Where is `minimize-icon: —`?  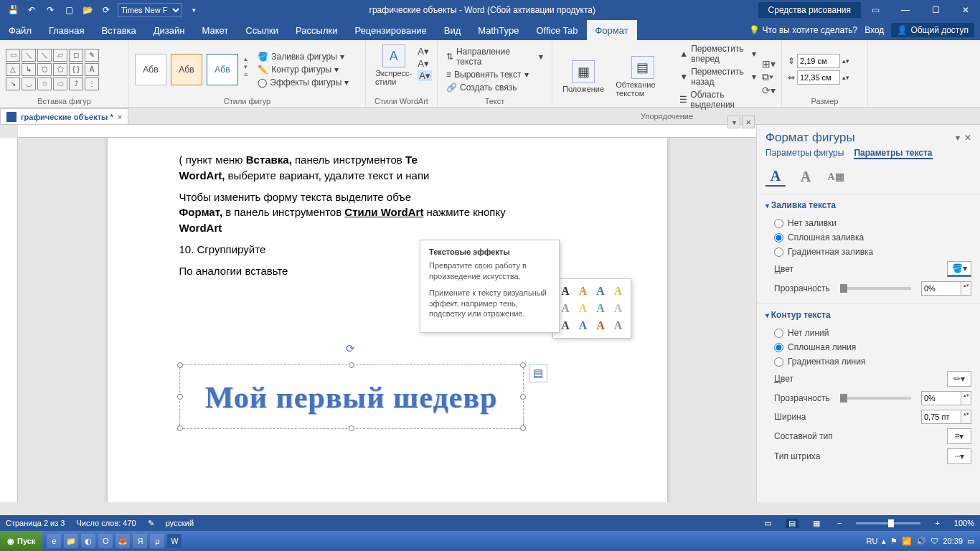
minimize-icon: — is located at coordinates (905, 10).